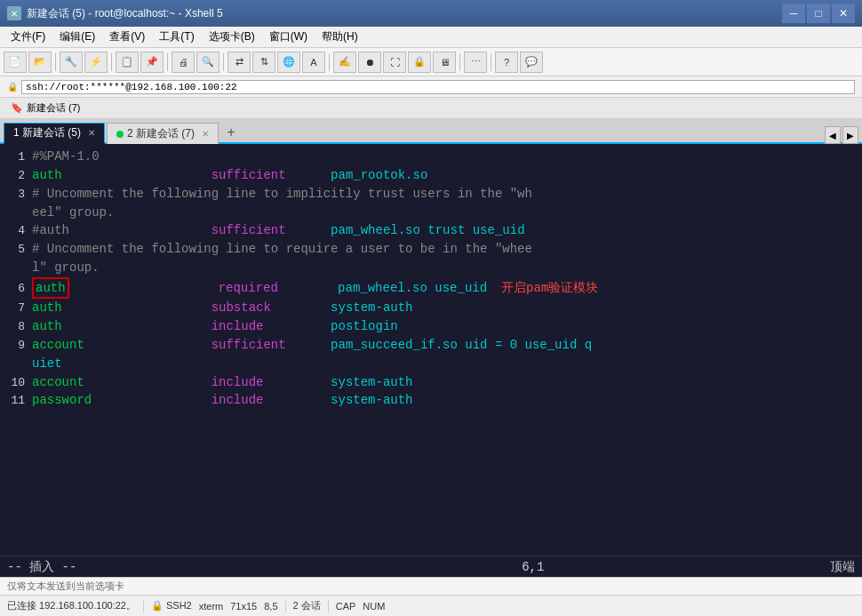  Describe the element at coordinates (818, 13) in the screenshot. I see `window-controls: ─ □ ✕` at that location.